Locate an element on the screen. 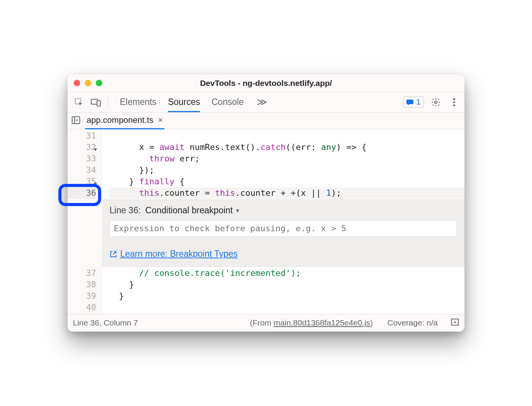  coverage-info: Coverage: n/a is located at coordinates (413, 323).